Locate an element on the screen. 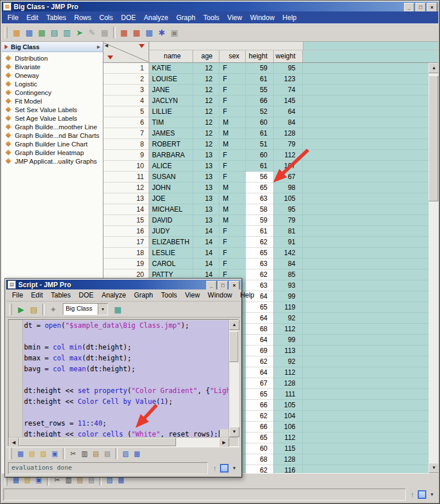 The height and width of the screenshot is (504, 440). copy-icon: ▥ is located at coordinates (85, 454).